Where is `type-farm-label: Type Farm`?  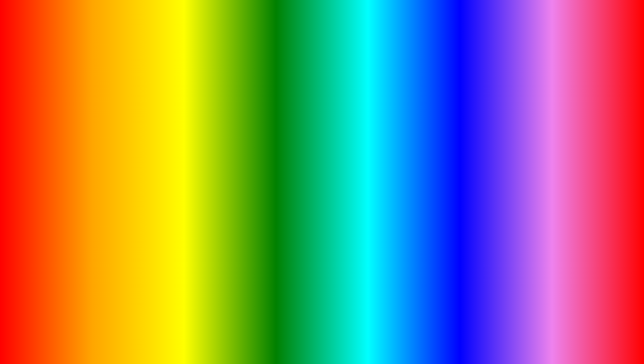 type-farm-label: Type Farm is located at coordinates (176, 109).